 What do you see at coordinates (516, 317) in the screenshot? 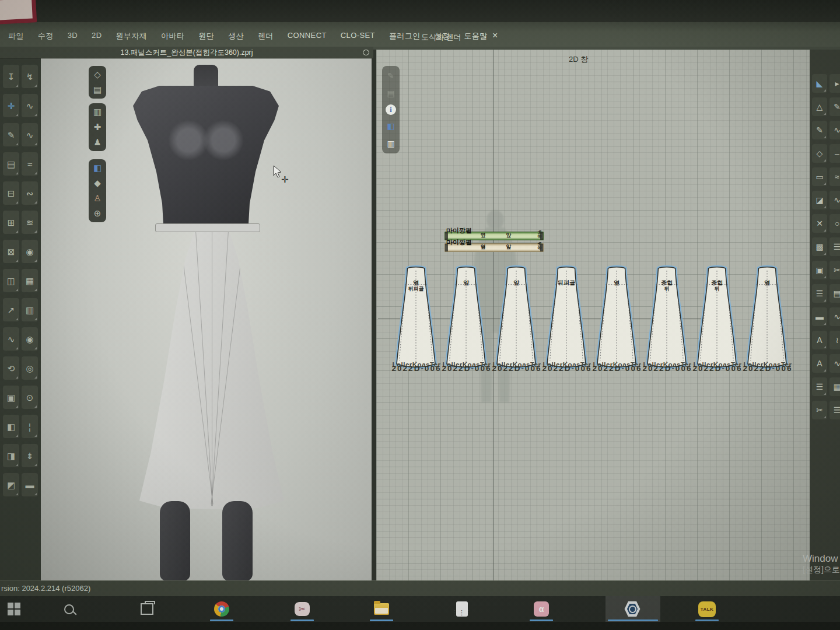
I see `pattern-panel-3: 앞 LollerKoasTer 2022D-006` at bounding box center [516, 317].